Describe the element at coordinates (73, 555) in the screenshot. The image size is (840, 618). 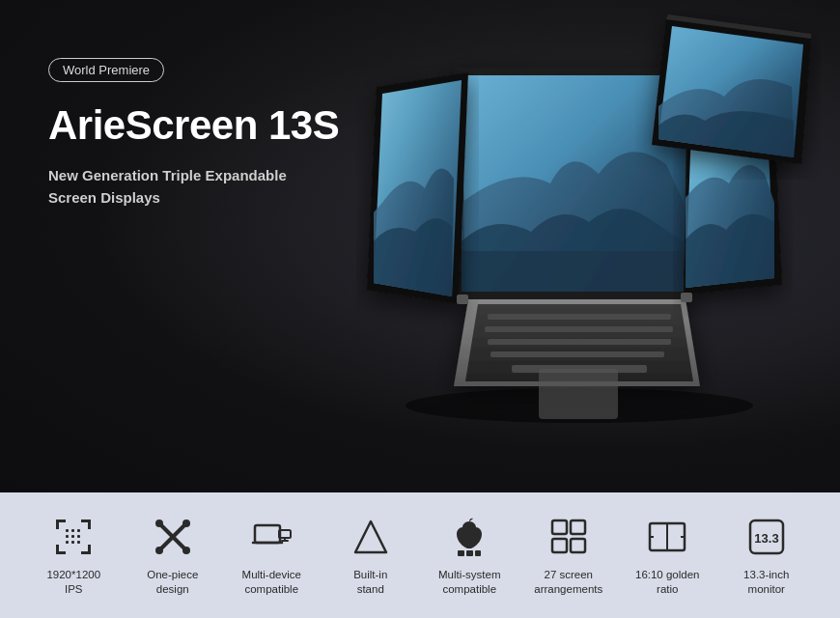
I see `feature-resolution: 1920*1200IPS` at that location.